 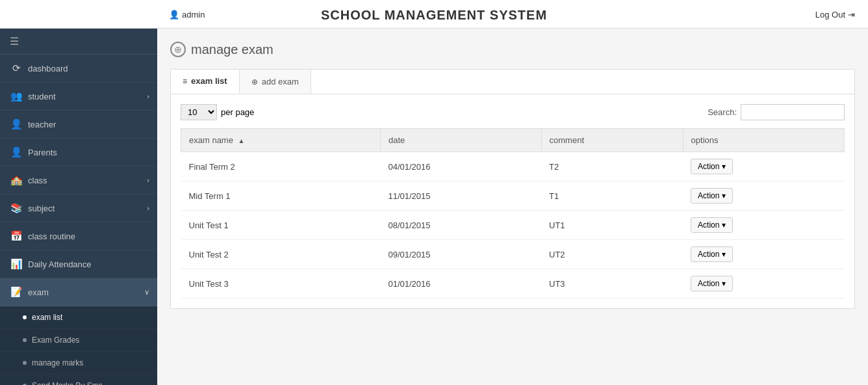 What do you see at coordinates (16, 292) in the screenshot?
I see `exam-icon: 📝` at bounding box center [16, 292].